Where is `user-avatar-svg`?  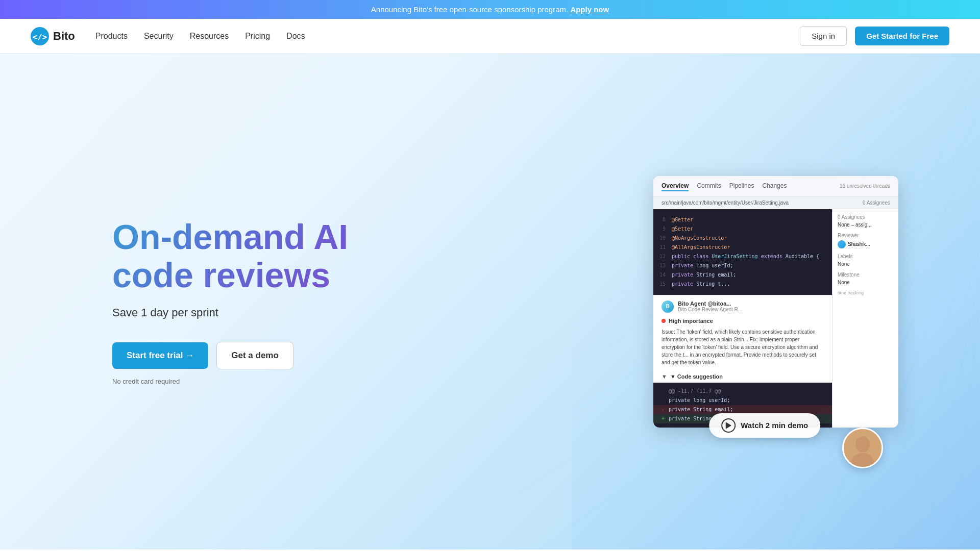
user-avatar-svg is located at coordinates (863, 448).